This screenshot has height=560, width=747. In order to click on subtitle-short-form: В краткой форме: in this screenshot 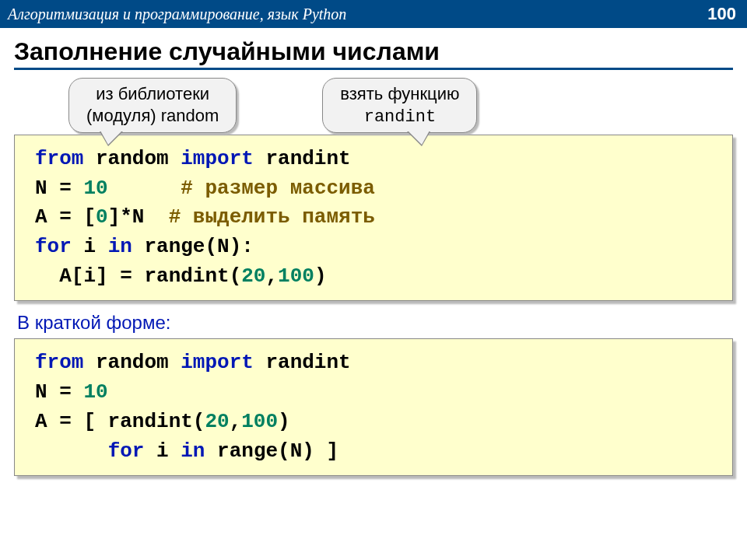, I will do `click(375, 323)`.